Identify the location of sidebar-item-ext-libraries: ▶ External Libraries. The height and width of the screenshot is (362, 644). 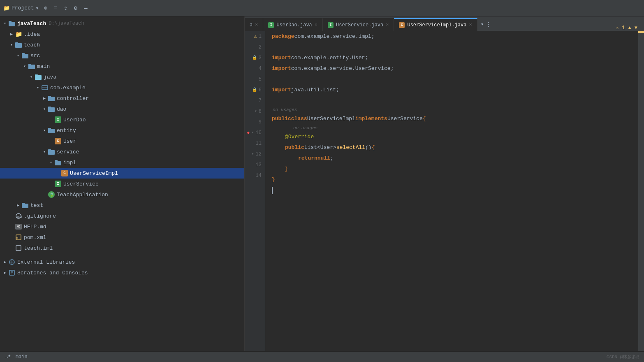
(122, 262).